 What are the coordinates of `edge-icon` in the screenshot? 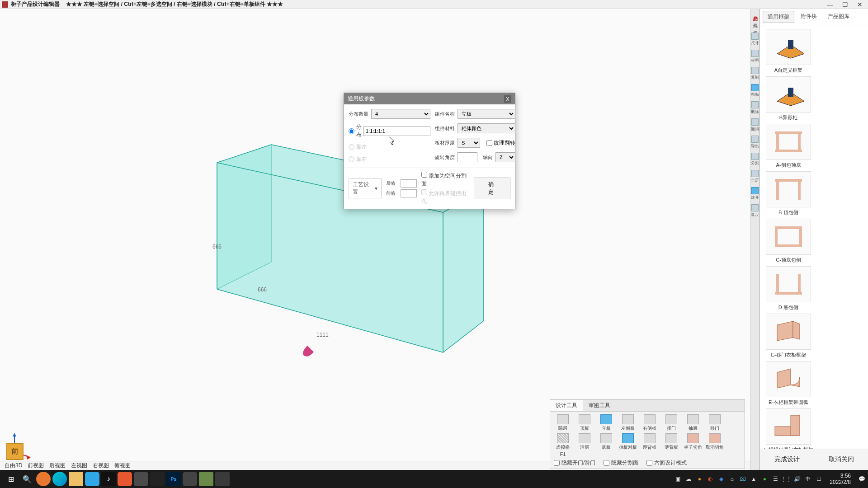 It's located at (60, 479).